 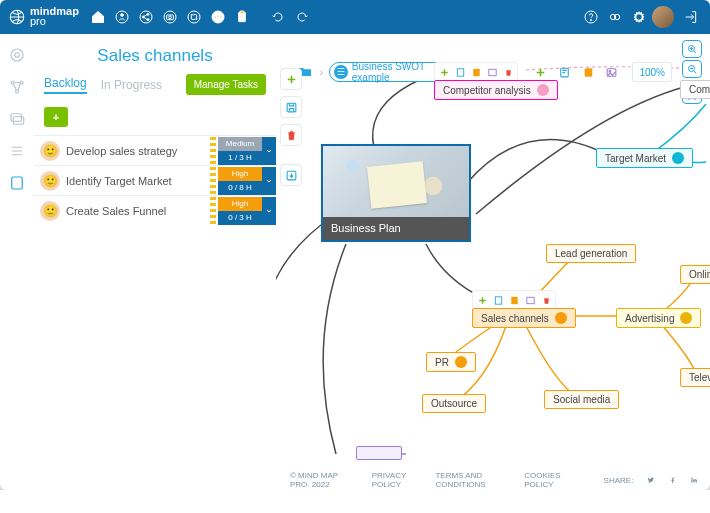 What do you see at coordinates (56, 117) in the screenshot?
I see `add-task-button: +` at bounding box center [56, 117].